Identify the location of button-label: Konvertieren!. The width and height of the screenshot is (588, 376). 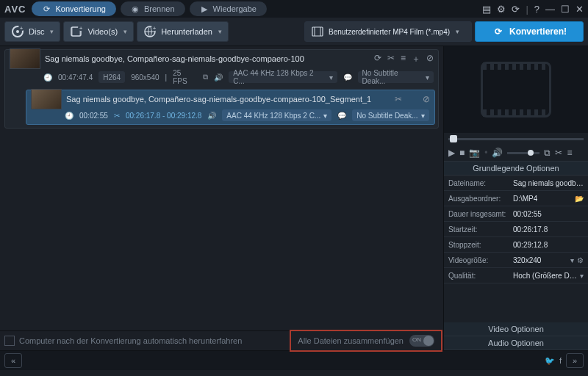
(538, 32).